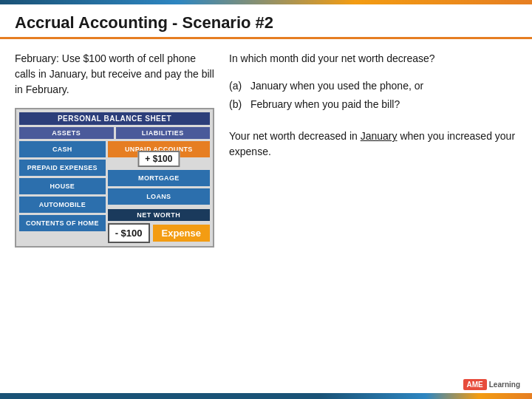 Image resolution: width=532 pixels, height=399 pixels. I want to click on unpaid-value-badge: + $100, so click(158, 159).